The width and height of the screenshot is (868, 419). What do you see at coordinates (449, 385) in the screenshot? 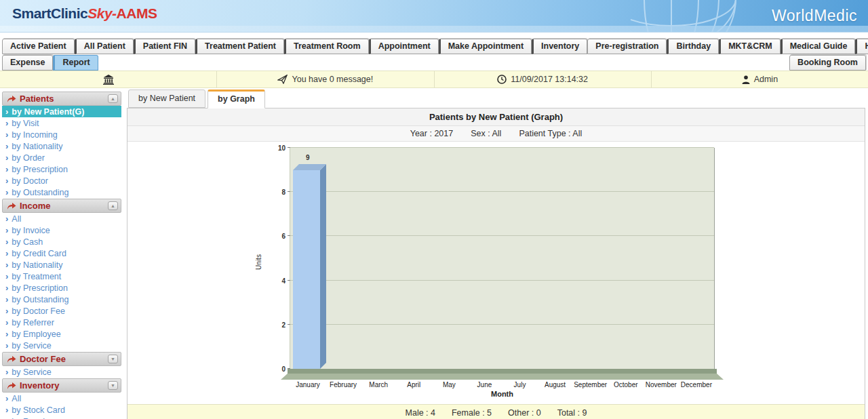
I see `x-tick-label: May` at bounding box center [449, 385].